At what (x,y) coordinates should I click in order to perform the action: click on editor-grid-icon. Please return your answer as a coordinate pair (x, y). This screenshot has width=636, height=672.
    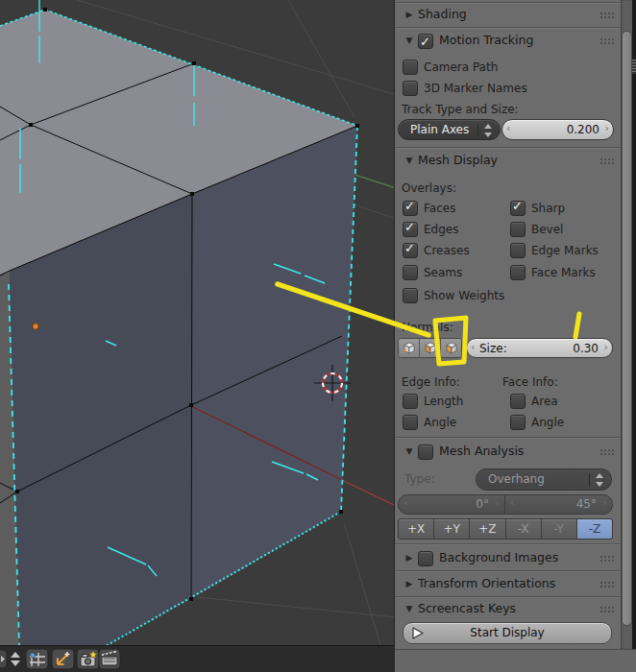
    Looking at the image, I should click on (37, 659).